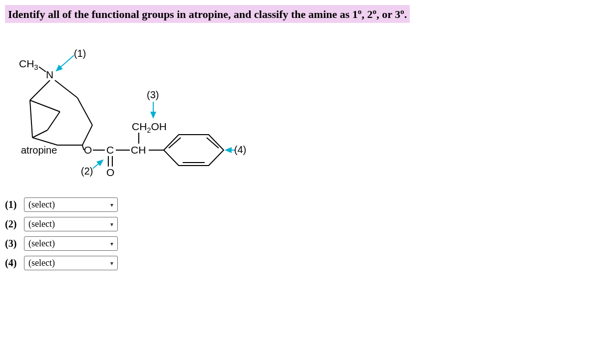 The height and width of the screenshot is (364, 599). I want to click on degree-sup-1: o, so click(360, 11).